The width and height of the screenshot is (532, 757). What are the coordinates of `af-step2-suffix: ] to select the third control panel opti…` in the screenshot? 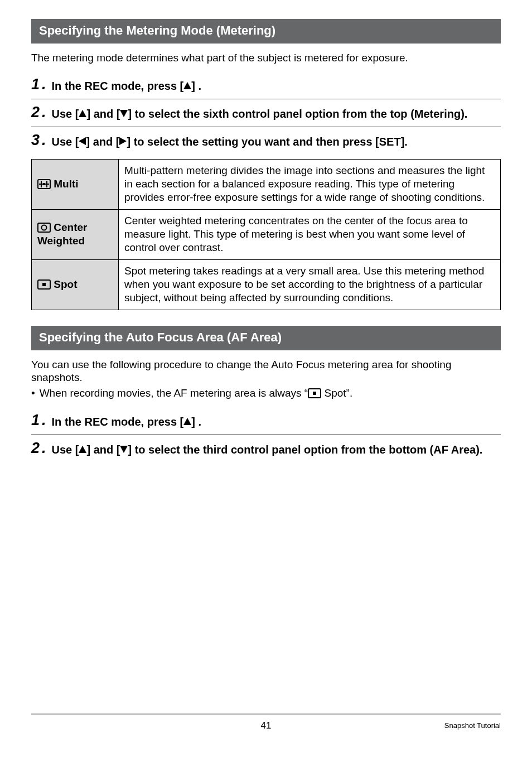 It's located at (305, 450).